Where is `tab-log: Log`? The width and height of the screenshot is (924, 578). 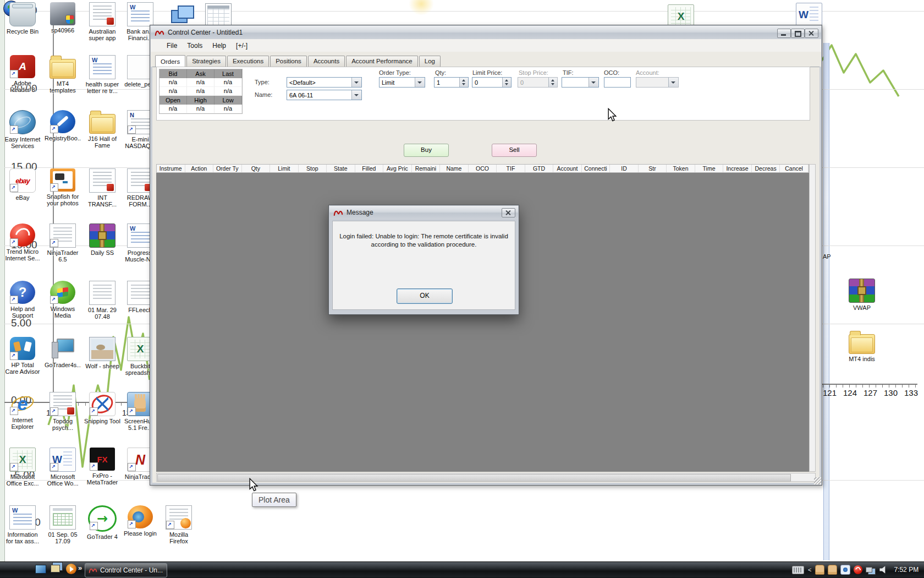 tab-log: Log is located at coordinates (430, 61).